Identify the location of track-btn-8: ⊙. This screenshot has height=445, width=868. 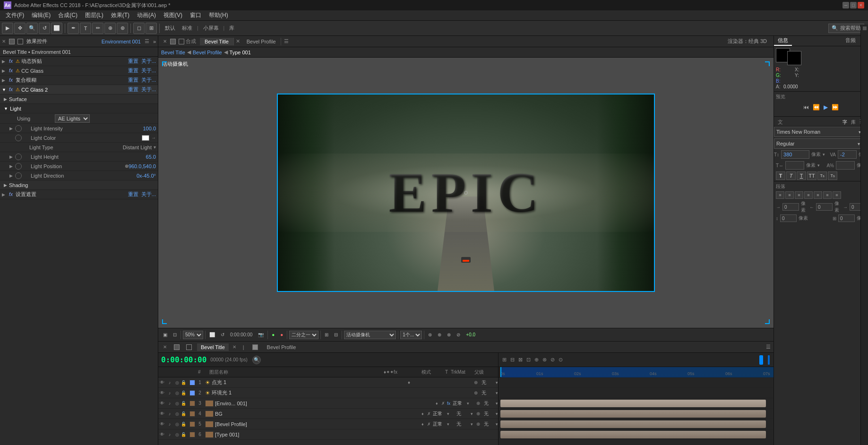
(560, 360).